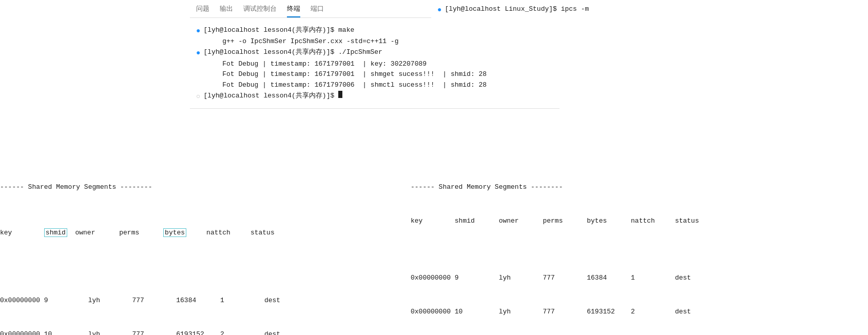 The height and width of the screenshot is (335, 868). What do you see at coordinates (226, 11) in the screenshot?
I see `tab-output: 输出` at bounding box center [226, 11].